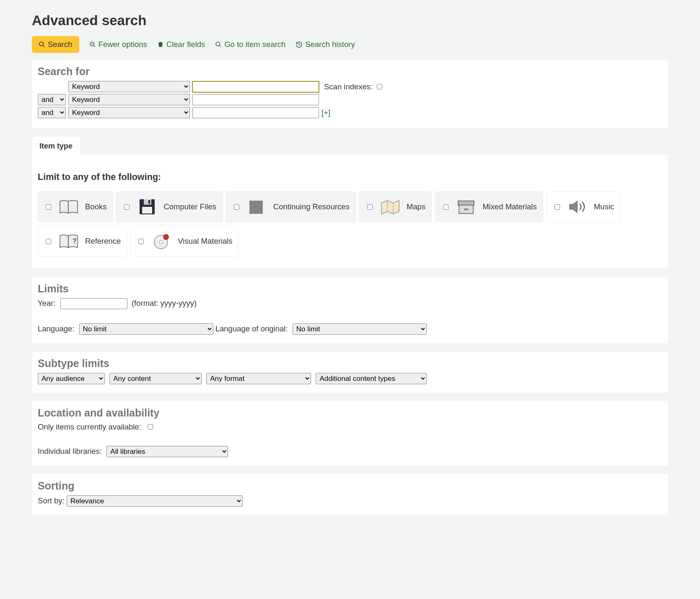 The image size is (700, 599). I want to click on bool-select-3: and, so click(52, 112).